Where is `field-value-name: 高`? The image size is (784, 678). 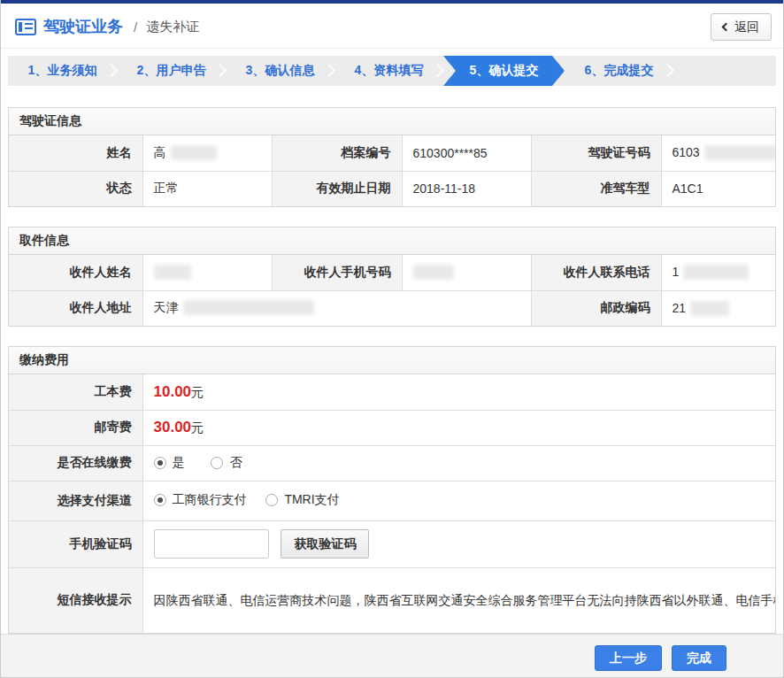
field-value-name: 高 is located at coordinates (207, 153).